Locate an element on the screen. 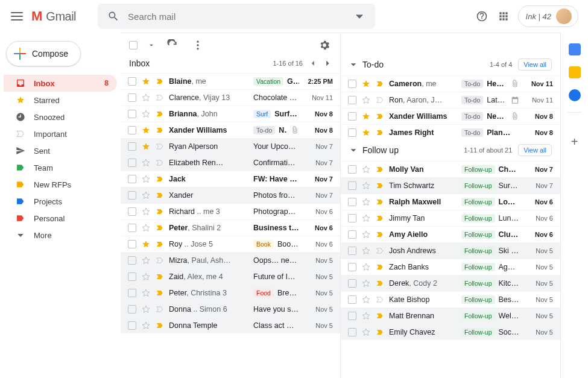 This screenshot has width=588, height=378. compose-button: Compose is located at coordinates (43, 54).